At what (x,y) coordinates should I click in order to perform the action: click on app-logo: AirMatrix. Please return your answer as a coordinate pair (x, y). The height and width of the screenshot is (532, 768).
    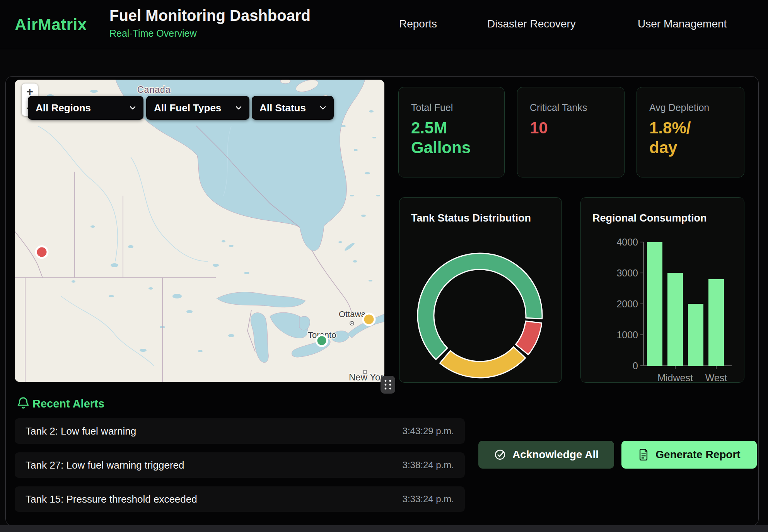
    Looking at the image, I should click on (51, 25).